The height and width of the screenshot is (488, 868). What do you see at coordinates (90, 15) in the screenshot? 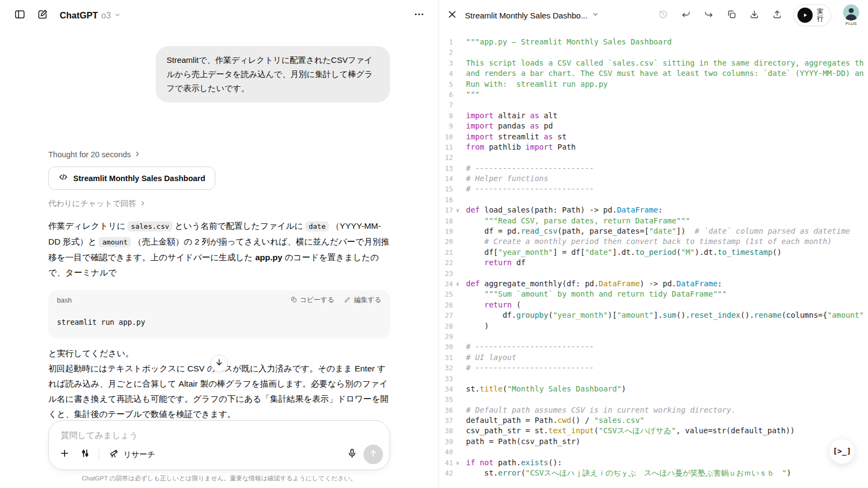
I see `model-switcher: ChatGPT o3` at bounding box center [90, 15].